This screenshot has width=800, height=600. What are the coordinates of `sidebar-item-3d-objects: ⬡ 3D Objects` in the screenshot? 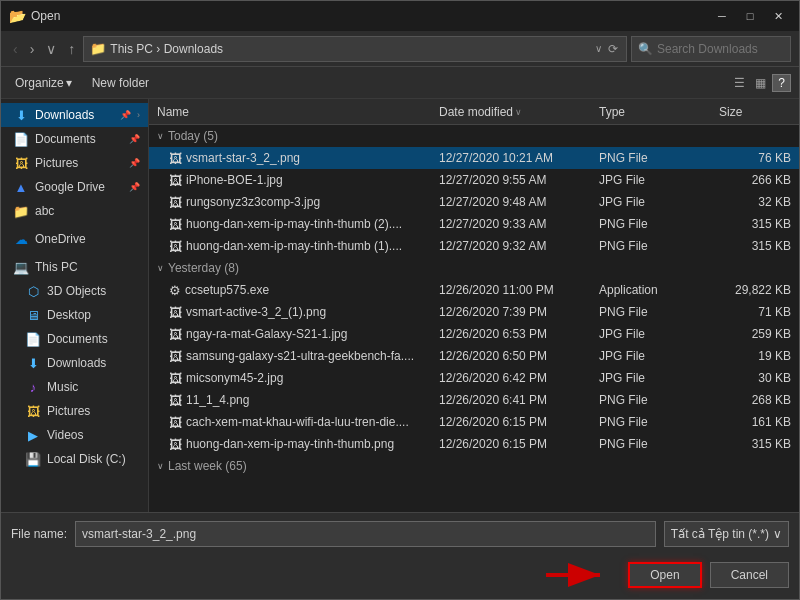 It's located at (74, 291).